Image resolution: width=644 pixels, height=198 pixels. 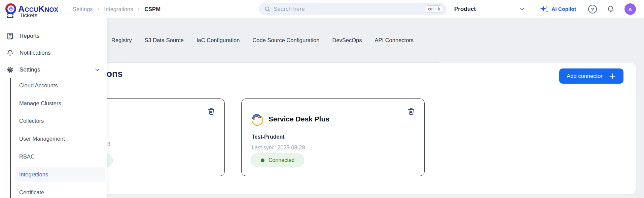 What do you see at coordinates (60, 121) in the screenshot?
I see `sidebar-item-collectors: Collectors` at bounding box center [60, 121].